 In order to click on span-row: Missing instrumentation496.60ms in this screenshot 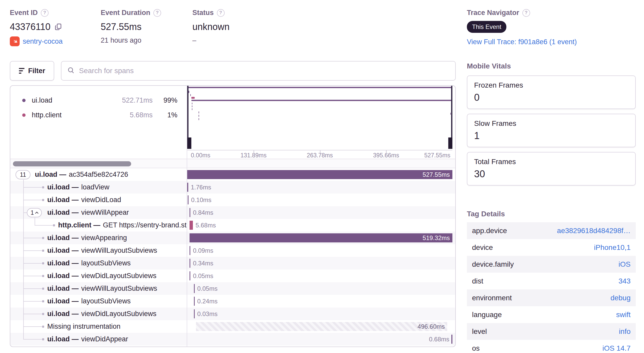, I will do `click(233, 327)`.